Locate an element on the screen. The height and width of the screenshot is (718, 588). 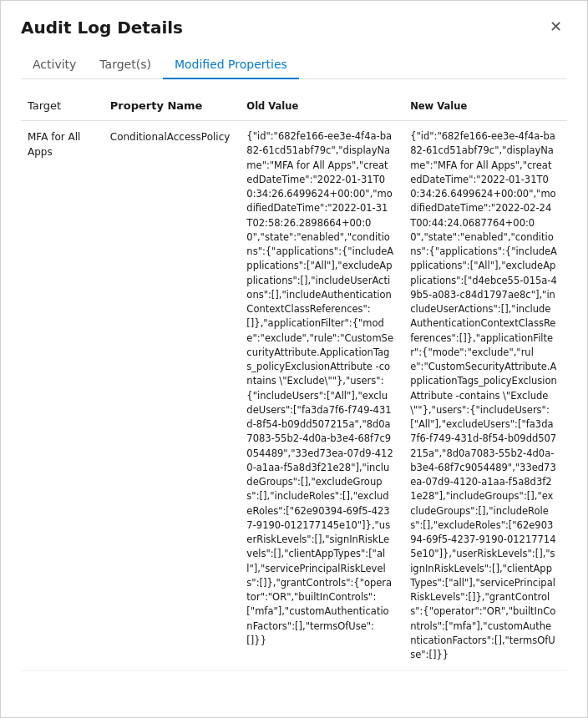
col-header-old-value: Old Value is located at coordinates (322, 107).